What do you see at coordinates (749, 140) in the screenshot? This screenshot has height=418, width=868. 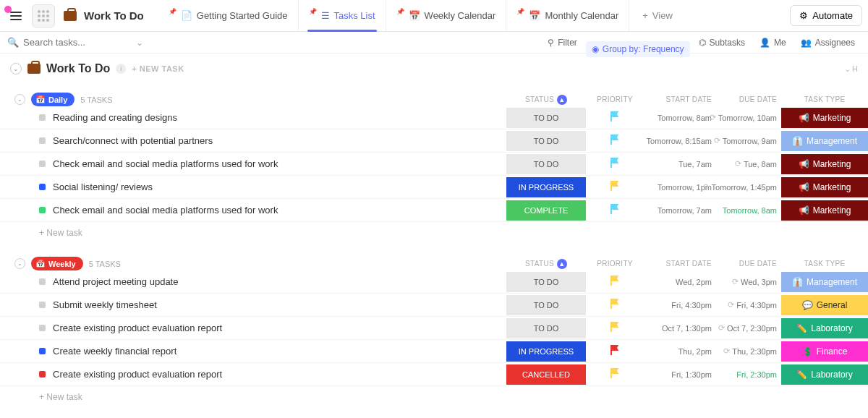 I see `due-date: ⟳Tomorrow, 9am` at bounding box center [749, 140].